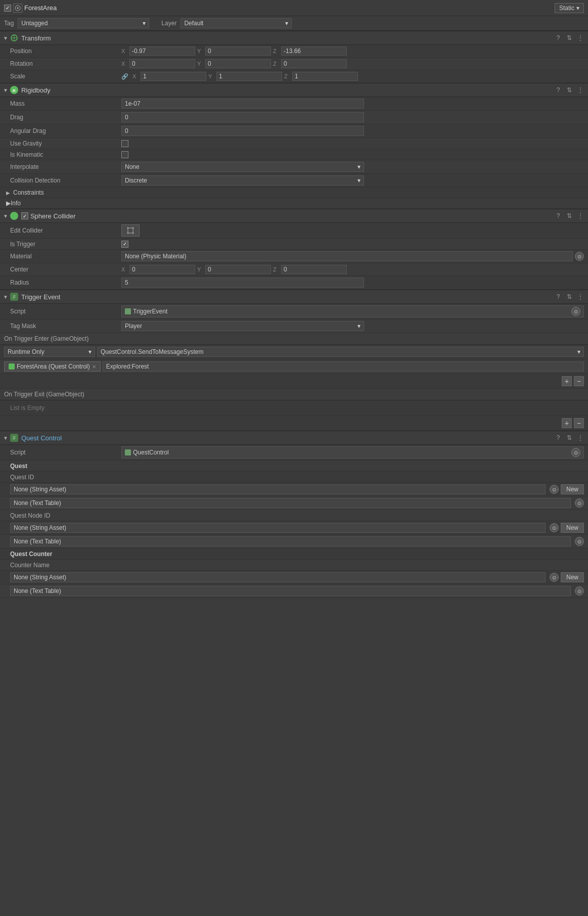 Image resolution: width=588 pixels, height=916 pixels. What do you see at coordinates (66, 155) in the screenshot?
I see `is-kinematic-label: Is Kinematic` at bounding box center [66, 155].